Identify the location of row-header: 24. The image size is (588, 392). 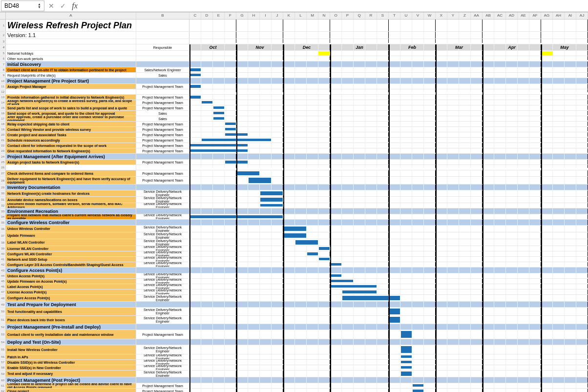
(3, 156).